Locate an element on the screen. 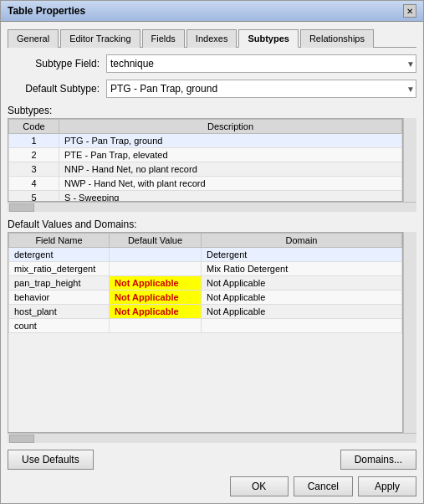 The height and width of the screenshot is (504, 424). domain-cell: Detergent is located at coordinates (302, 255).